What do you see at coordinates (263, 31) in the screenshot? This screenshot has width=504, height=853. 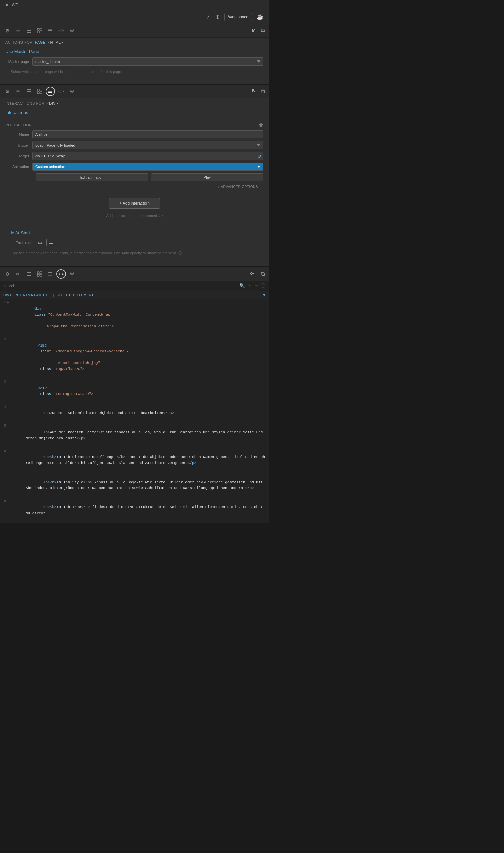 I see `expand-icon-actions: ⧉` at bounding box center [263, 31].